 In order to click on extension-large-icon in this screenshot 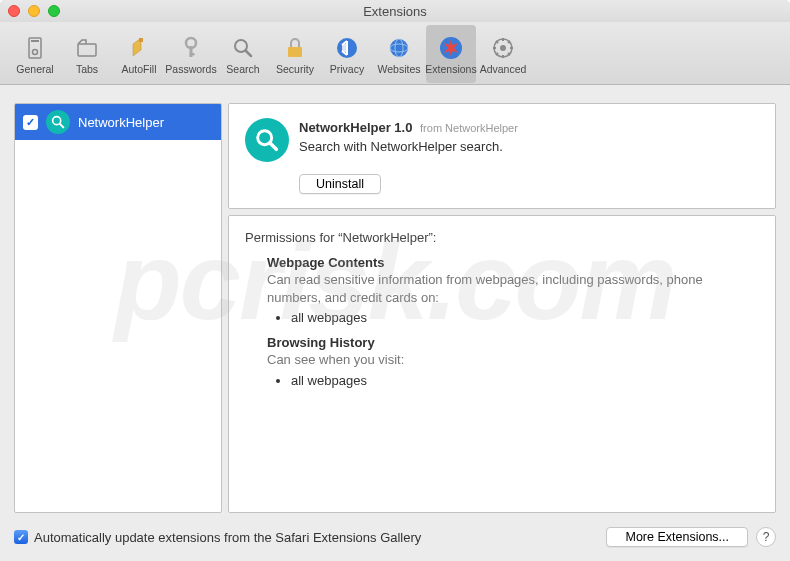, I will do `click(267, 140)`.